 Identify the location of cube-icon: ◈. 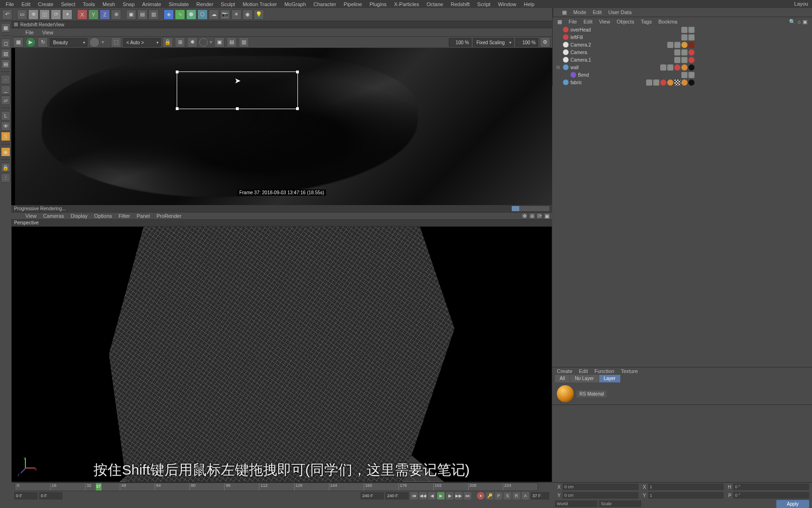
(169, 15).